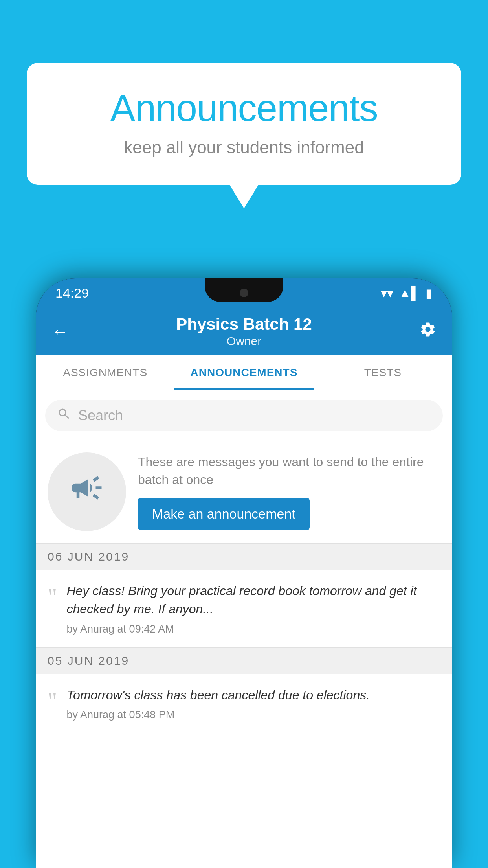 The height and width of the screenshot is (868, 488). I want to click on tab-assignments: ASSIGNMENTS, so click(105, 373).